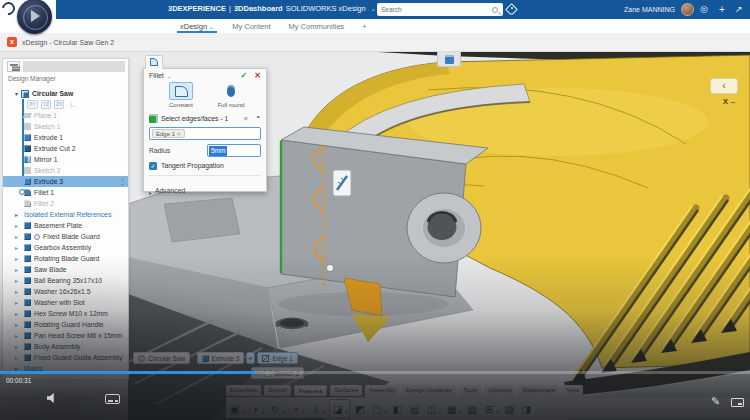 Image resolution: width=750 pixels, height=420 pixels. I want to click on tree-item: Washer with Slot, so click(66, 302).